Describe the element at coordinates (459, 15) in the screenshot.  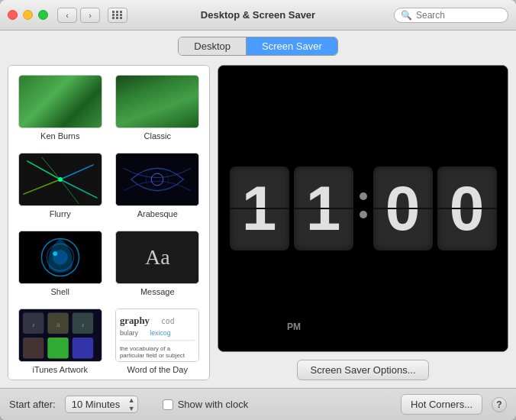
I see `search-input` at that location.